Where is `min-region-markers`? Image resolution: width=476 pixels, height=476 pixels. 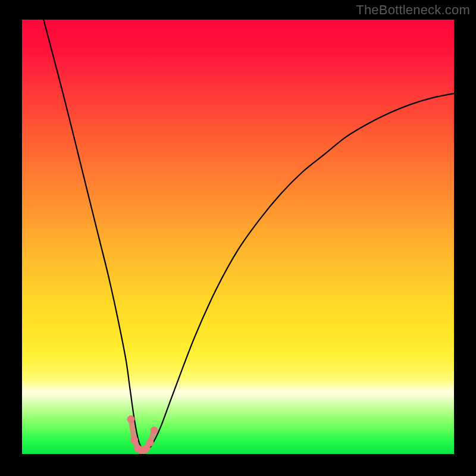
min-region-markers is located at coordinates (142, 434).